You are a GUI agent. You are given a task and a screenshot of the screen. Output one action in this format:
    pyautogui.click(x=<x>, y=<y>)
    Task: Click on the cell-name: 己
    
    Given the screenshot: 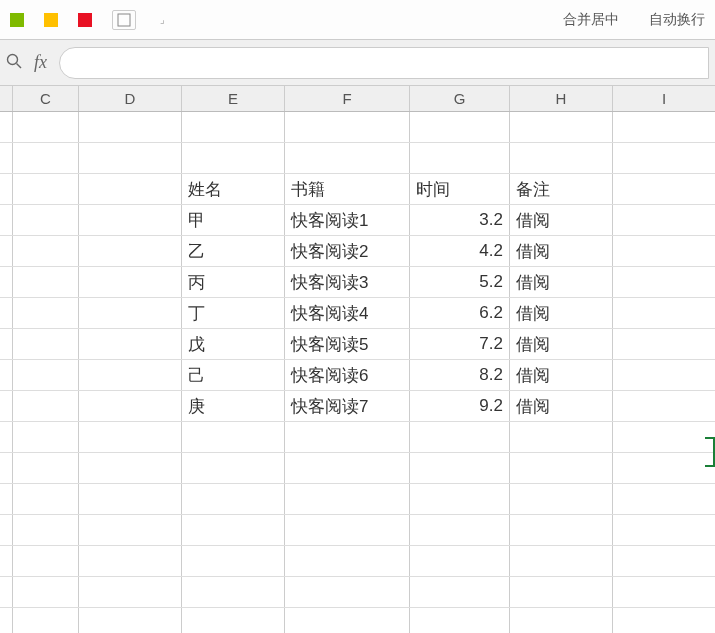 What is the action you would take?
    pyautogui.click(x=234, y=375)
    